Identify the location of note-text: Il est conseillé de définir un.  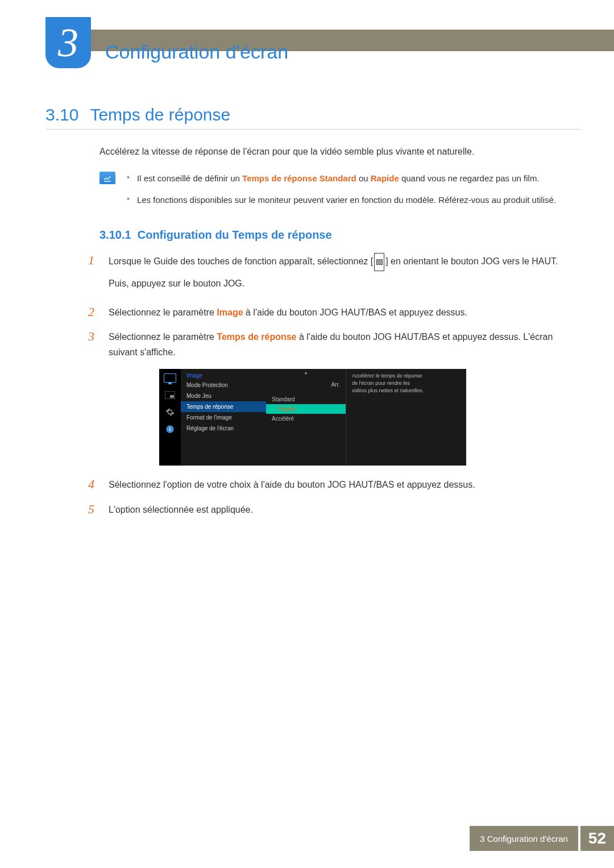
(190, 178).